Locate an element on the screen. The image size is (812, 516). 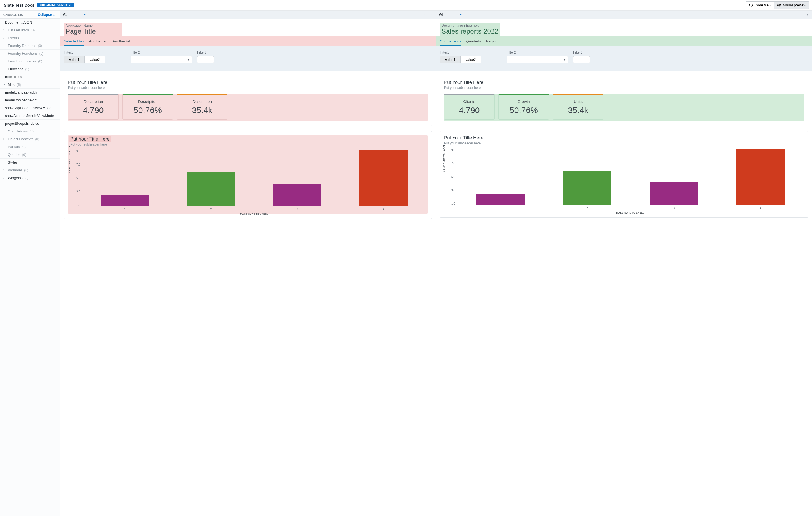
left-version-select: V1 is located at coordinates (74, 15).